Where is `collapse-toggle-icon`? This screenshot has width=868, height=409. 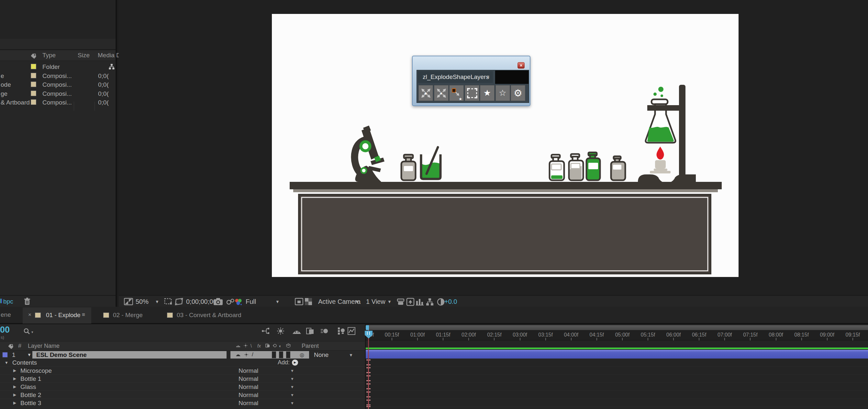
collapse-toggle-icon is located at coordinates (246, 354).